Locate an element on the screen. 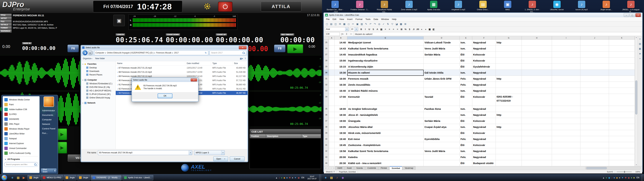 The height and width of the screenshot is (181, 644). taskbar-clock: 10:47 2017.04.07 is located at coordinates (312, 178).